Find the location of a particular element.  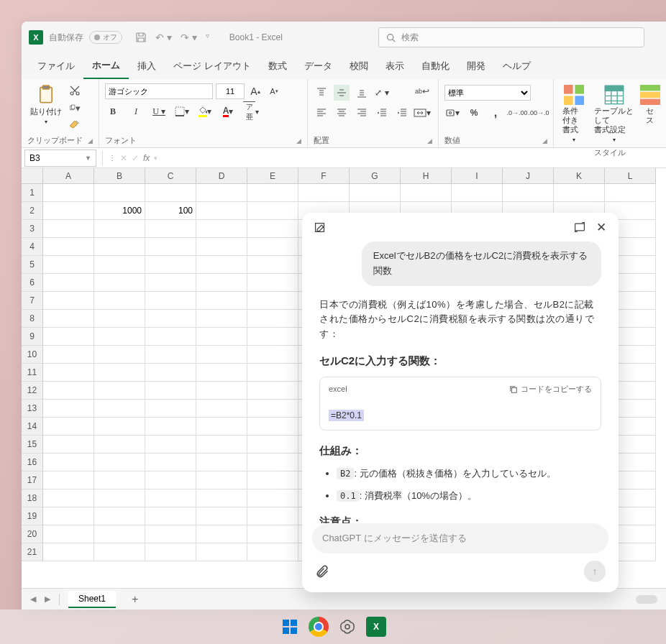

tab-ヘルプ: ヘルプ is located at coordinates (516, 66).